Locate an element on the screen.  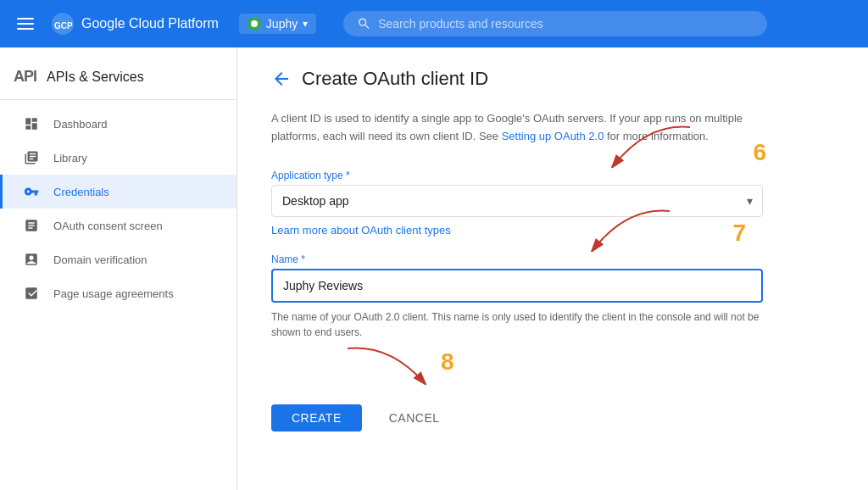
sidebar-nav: Dashboard Library Credentials is located at coordinates (119, 209).